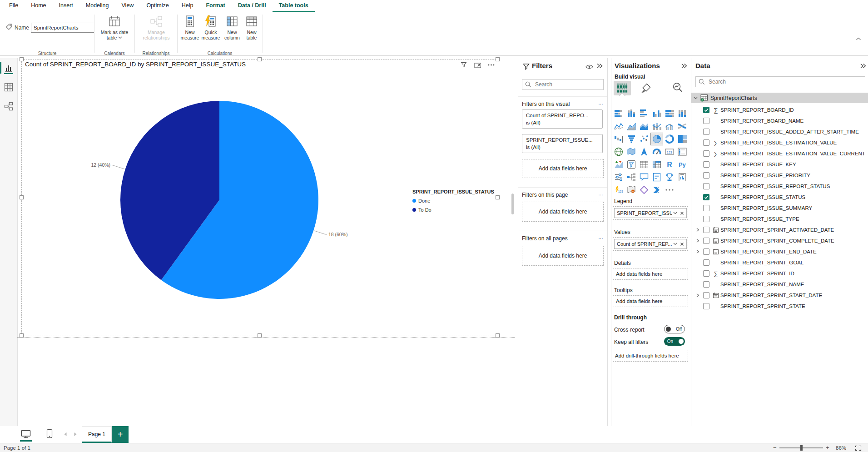  What do you see at coordinates (26, 434) in the screenshot?
I see `desktop-layout-icon` at bounding box center [26, 434].